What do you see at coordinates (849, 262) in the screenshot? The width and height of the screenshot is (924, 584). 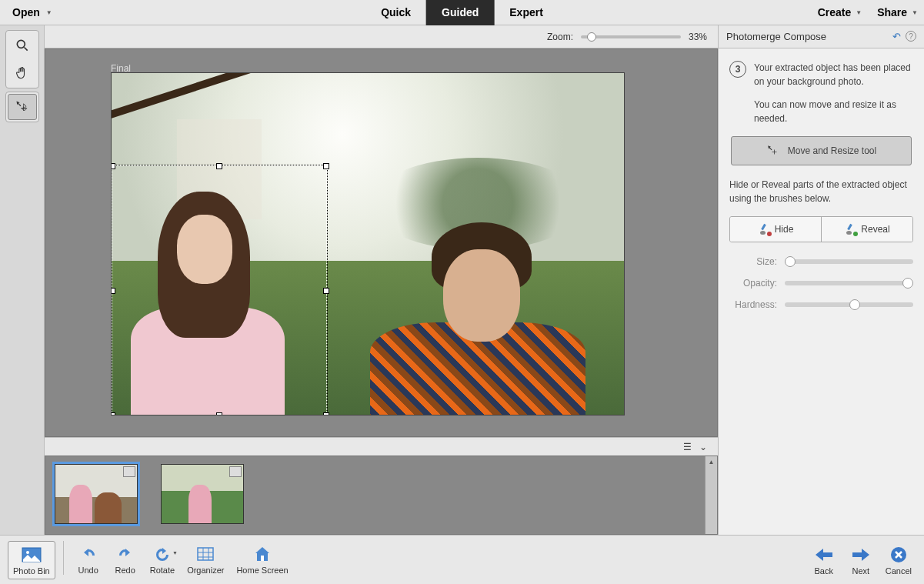 I see `size-slider` at bounding box center [849, 262].